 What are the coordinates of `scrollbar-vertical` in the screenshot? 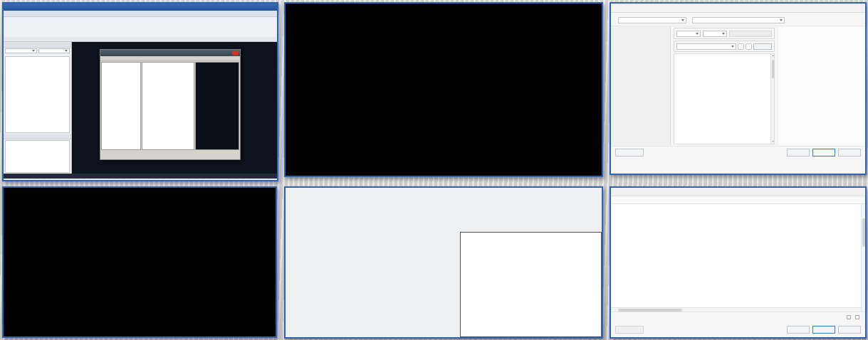 It's located at (863, 257).